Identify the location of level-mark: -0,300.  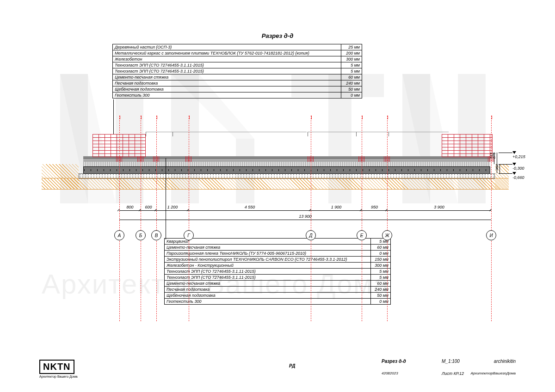
(518, 166).